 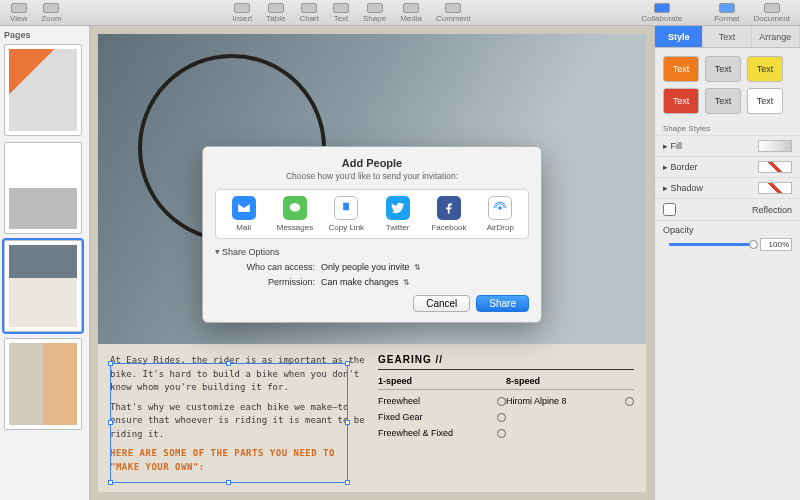 What do you see at coordinates (506, 414) in the screenshot?
I see `gearing-block: GEARING // 1-speed 8-speed Freewheel Fix…` at bounding box center [506, 414].